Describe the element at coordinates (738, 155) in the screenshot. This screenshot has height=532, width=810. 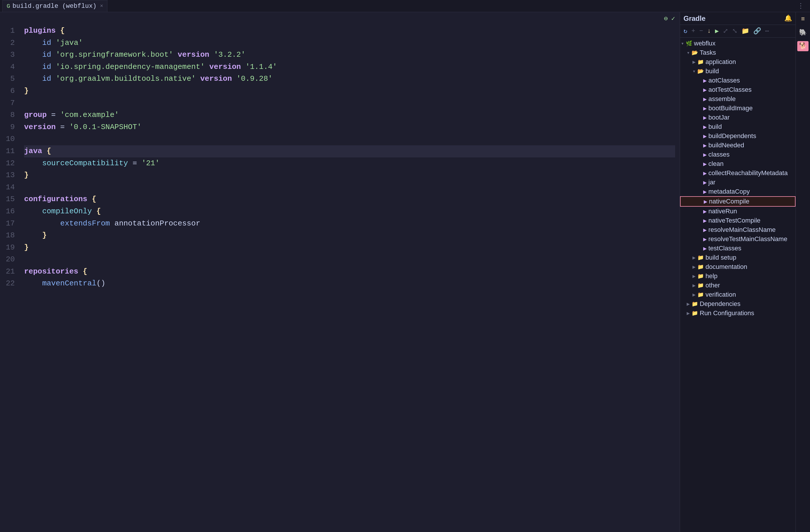
I see `tree-item-classes: ▶classes` at that location.